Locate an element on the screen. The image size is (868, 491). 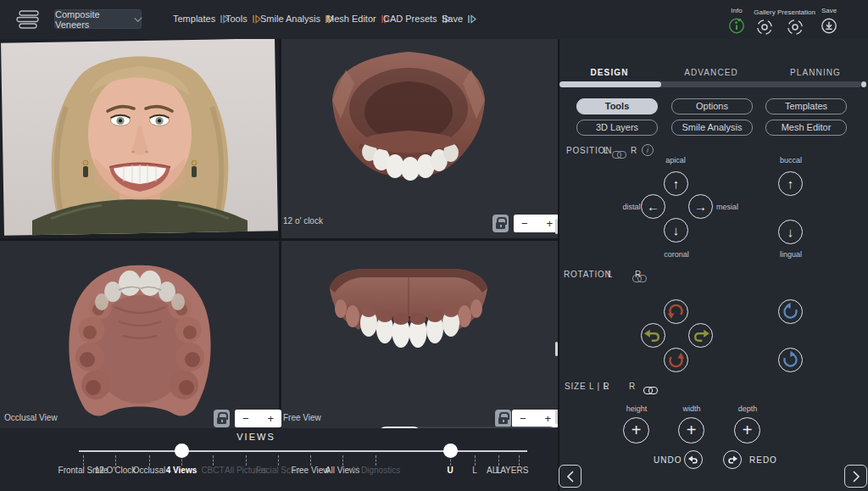
case-type-dropdown: Composite Veneers is located at coordinates (98, 19).